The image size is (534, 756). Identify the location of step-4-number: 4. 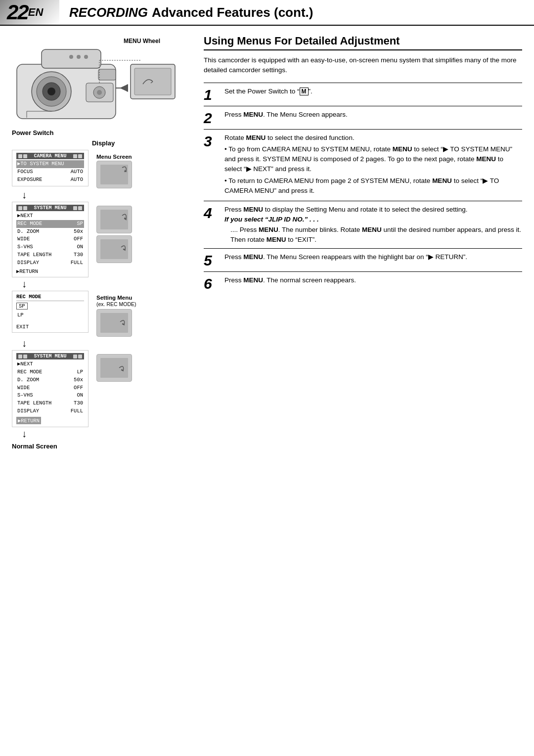
(212, 213).